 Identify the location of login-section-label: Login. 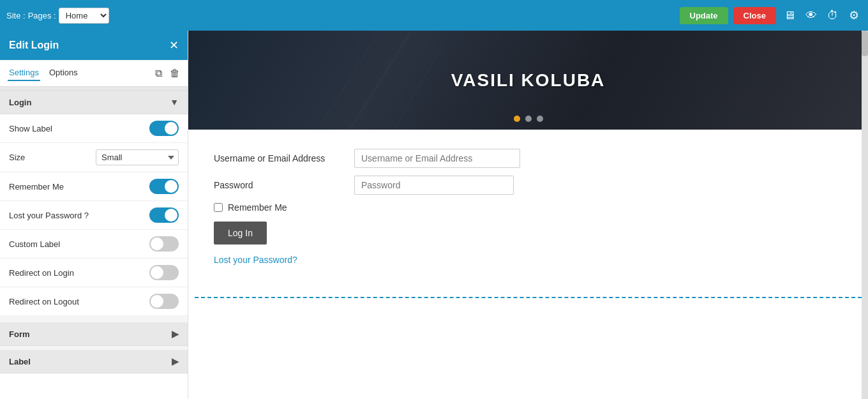
(20, 102).